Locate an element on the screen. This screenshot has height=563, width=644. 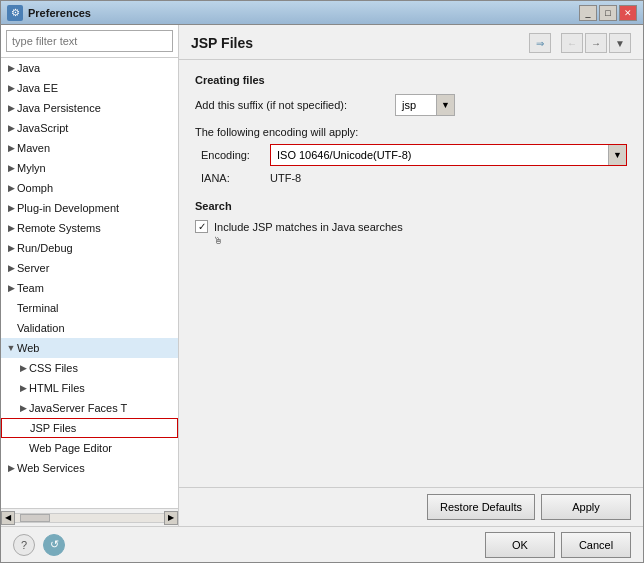
forward-button: → is located at coordinates (596, 43).